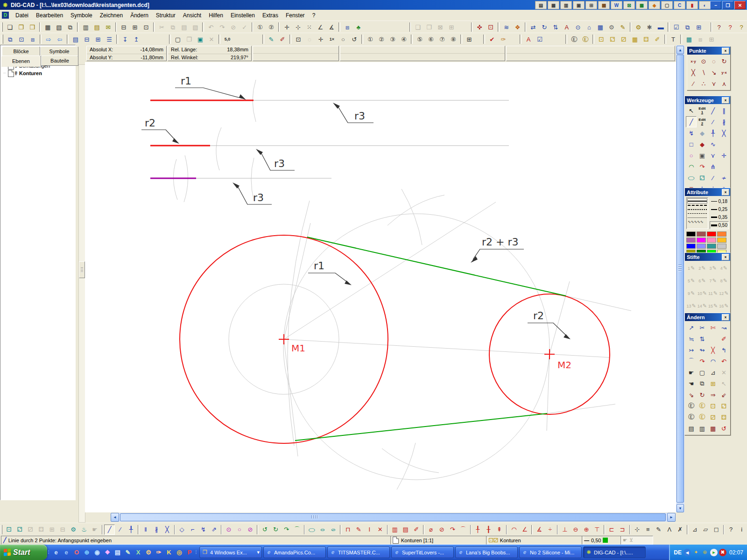  Describe the element at coordinates (333, 530) in the screenshot. I see `ellipse-tangent-button: ⊘` at that location.